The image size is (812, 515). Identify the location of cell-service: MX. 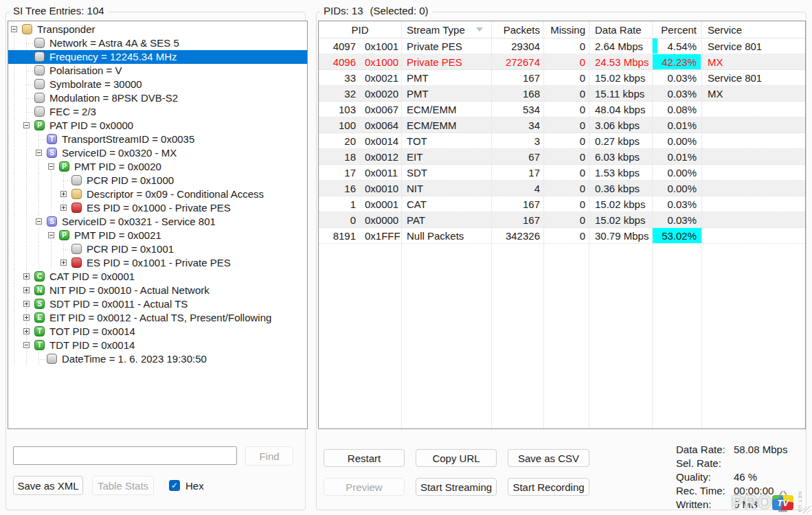
(754, 93).